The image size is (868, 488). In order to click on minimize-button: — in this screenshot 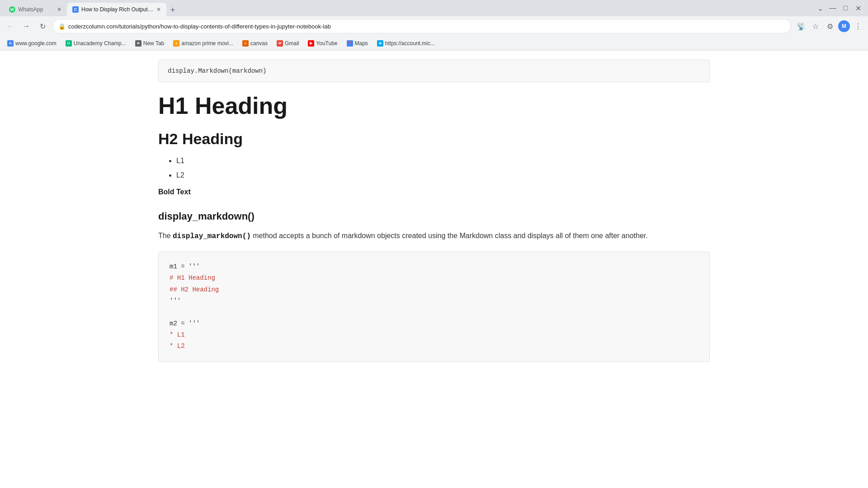, I will do `click(833, 8)`.